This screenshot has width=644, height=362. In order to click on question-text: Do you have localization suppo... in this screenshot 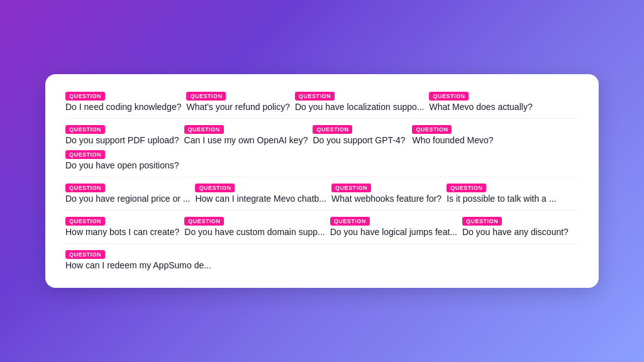, I will do `click(360, 107)`.